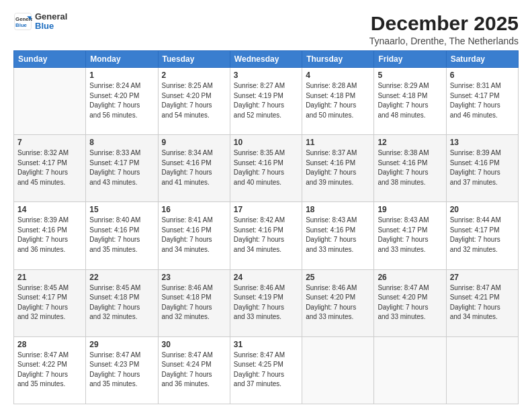  I want to click on day-info: Sunrise: 8:40 AM Sunset: 4:16 PM Dayligh…, so click(115, 235).